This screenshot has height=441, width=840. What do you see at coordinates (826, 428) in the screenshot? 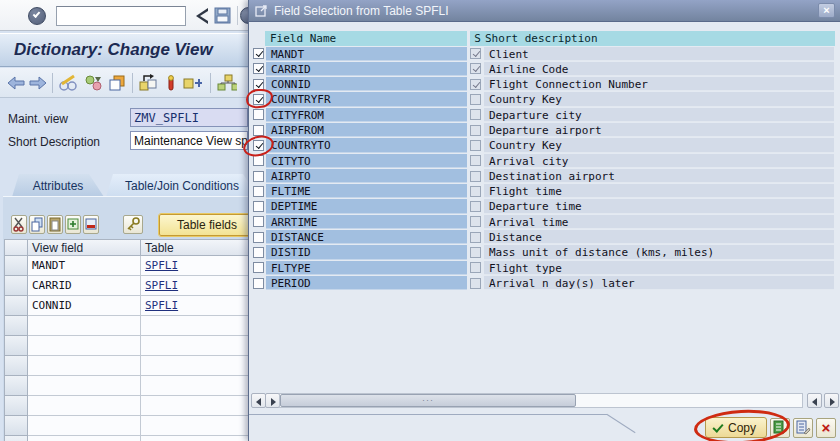
I see `cancel-button: ×` at bounding box center [826, 428].